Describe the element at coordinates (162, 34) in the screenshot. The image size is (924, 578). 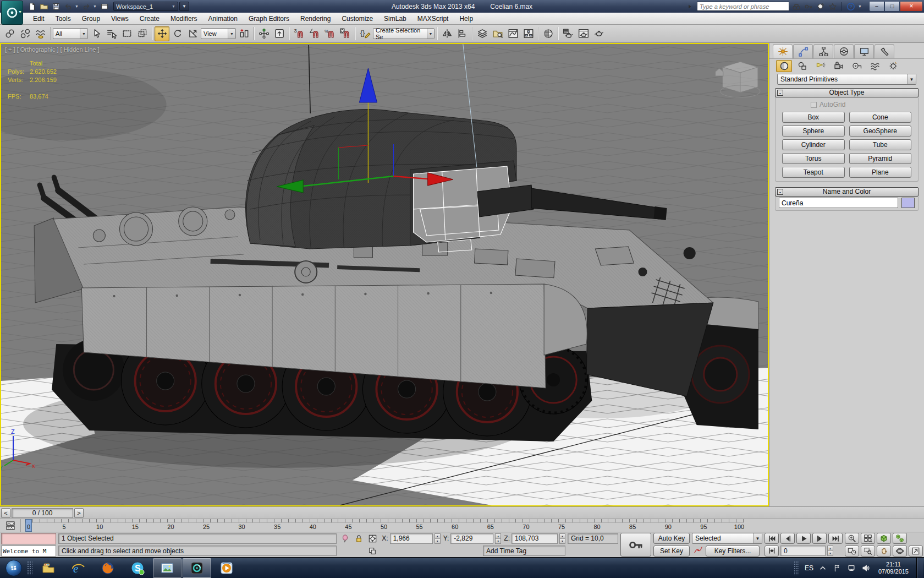
I see `select-and-move-button` at that location.